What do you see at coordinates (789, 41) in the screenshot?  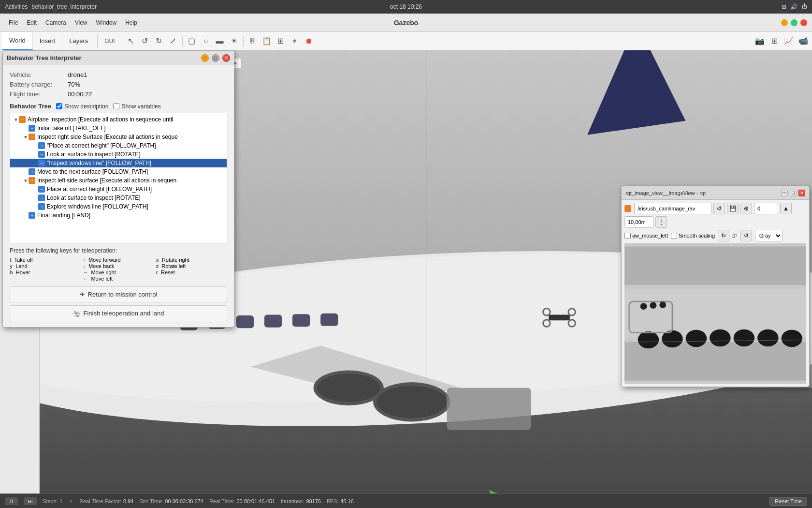 I see `plot-icon: 📈` at bounding box center [789, 41].